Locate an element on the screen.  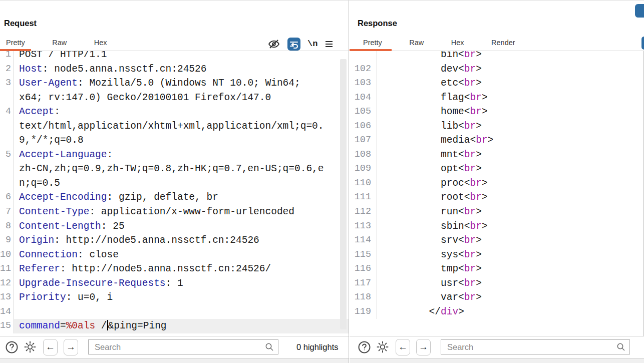
line-number: 108 is located at coordinates (364, 155).